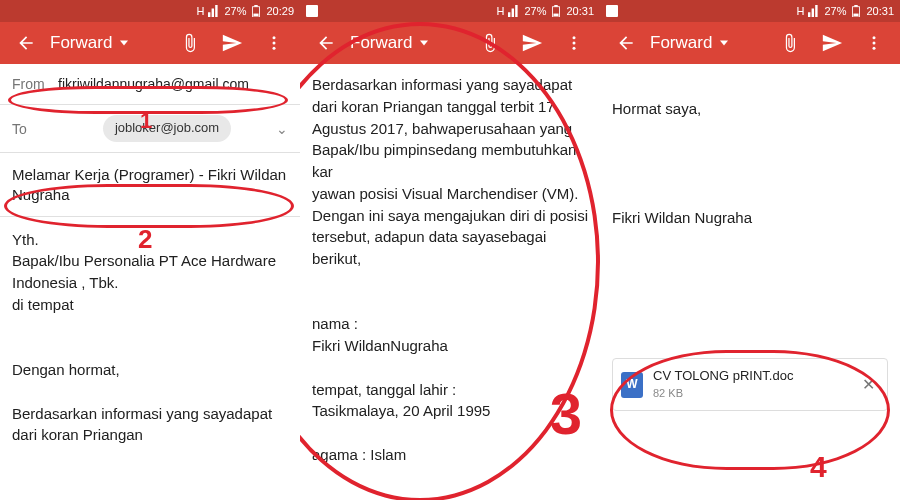 This screenshot has width=900, height=500. What do you see at coordinates (632, 385) in the screenshot?
I see `doc-icon: W` at bounding box center [632, 385].